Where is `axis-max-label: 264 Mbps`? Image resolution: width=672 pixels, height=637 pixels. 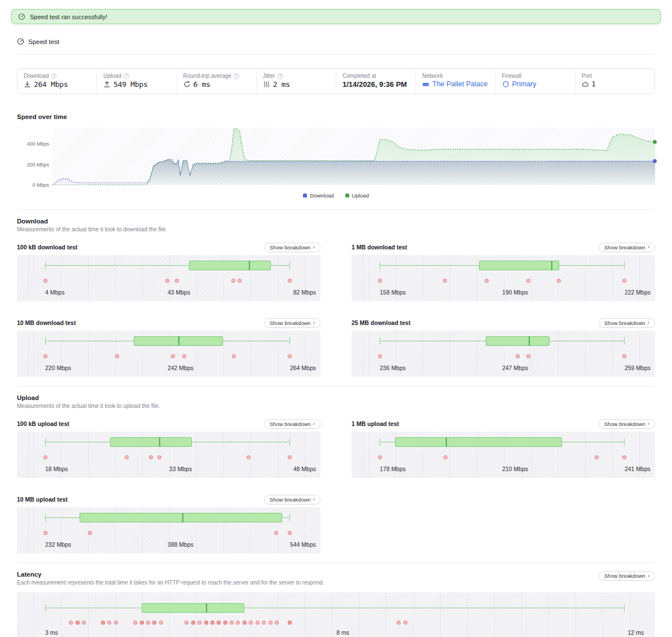 axis-max-label: 264 Mbps is located at coordinates (303, 368).